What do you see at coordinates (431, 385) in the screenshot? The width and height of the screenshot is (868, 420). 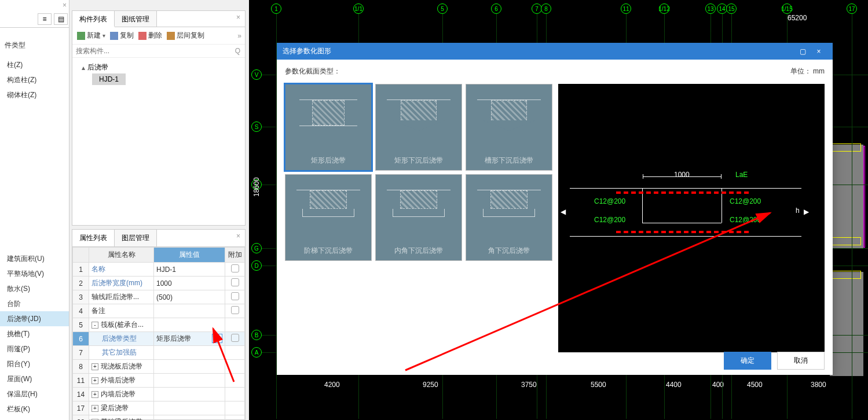 I see `dimension-text: 9250` at bounding box center [431, 385].